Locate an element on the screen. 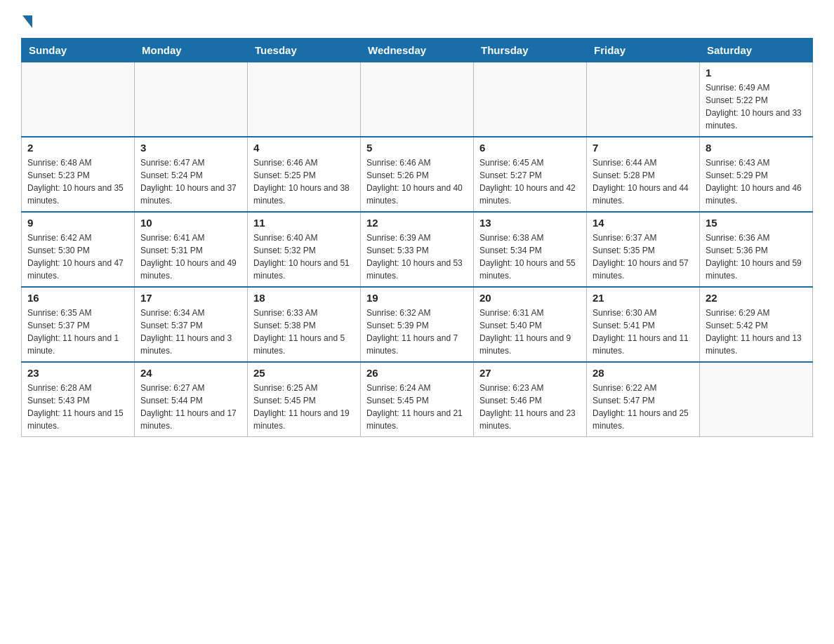 The height and width of the screenshot is (644, 834). day-number: 21 is located at coordinates (643, 297).